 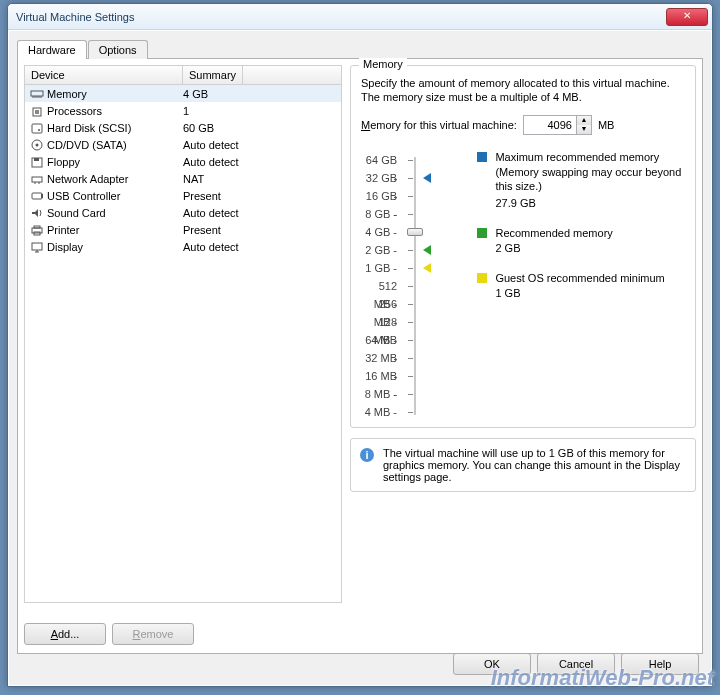 What do you see at coordinates (427, 268) in the screenshot?
I see `marker-min-icon` at bounding box center [427, 268].